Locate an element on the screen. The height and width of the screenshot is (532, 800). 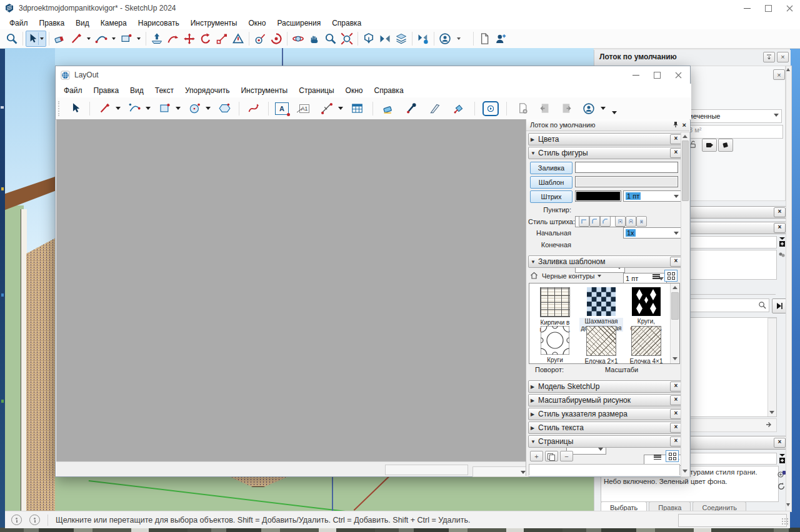
join-miter-button is located at coordinates (584, 221).